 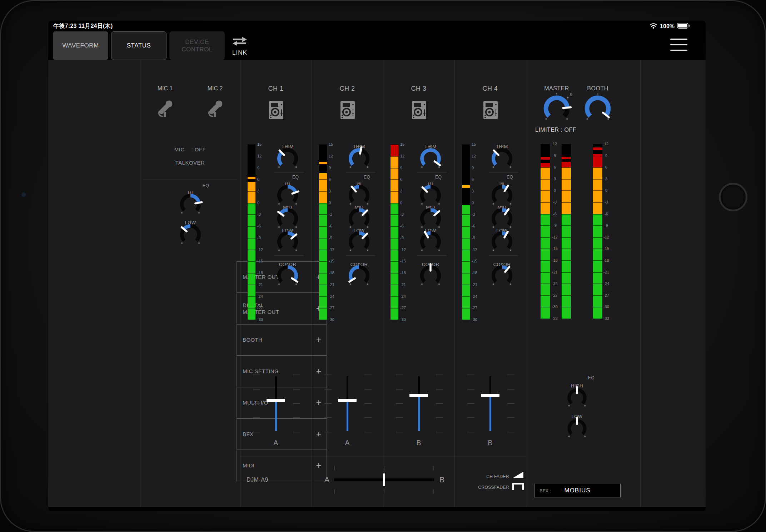 I want to click on mic-eq-hi-knob, so click(x=190, y=205).